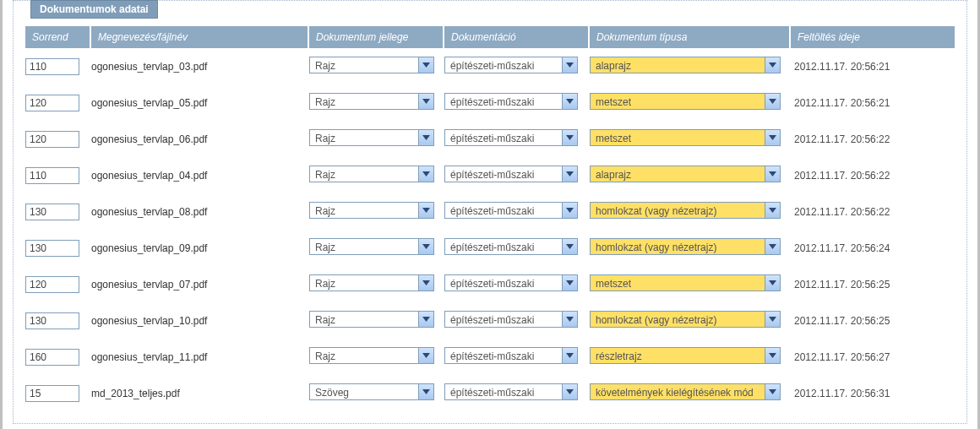 This screenshot has height=429, width=980. I want to click on filename-label: ogonesius_tervlap_03.pdf, so click(149, 67).